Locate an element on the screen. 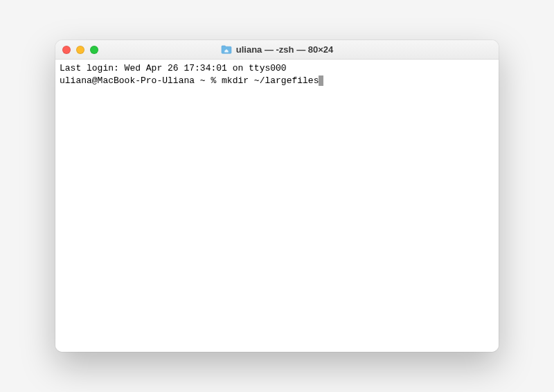  prompt-text: uliana@MacBook-Pro-Uliana ~ % is located at coordinates (141, 80).